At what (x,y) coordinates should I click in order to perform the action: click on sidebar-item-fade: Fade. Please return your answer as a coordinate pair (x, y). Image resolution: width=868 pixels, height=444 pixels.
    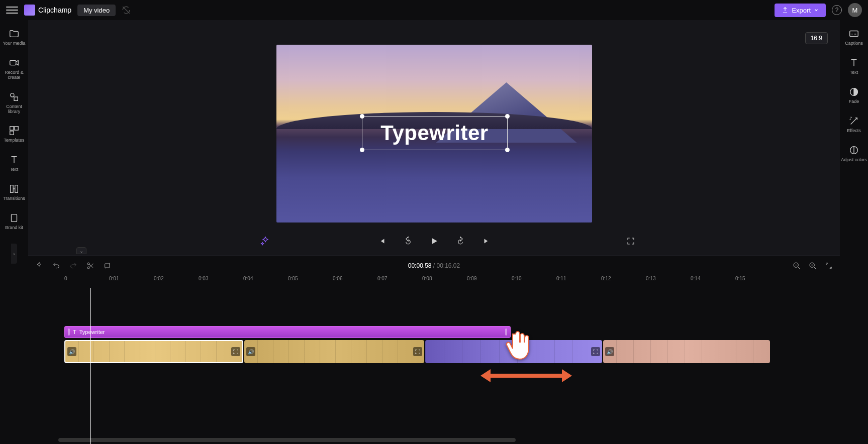
    Looking at the image, I should click on (854, 95).